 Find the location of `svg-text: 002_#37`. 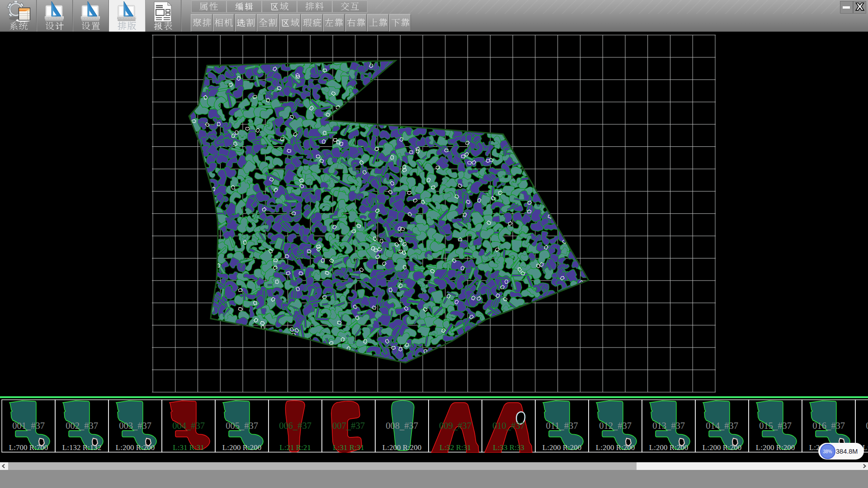

svg-text: 002_#37 is located at coordinates (82, 426).